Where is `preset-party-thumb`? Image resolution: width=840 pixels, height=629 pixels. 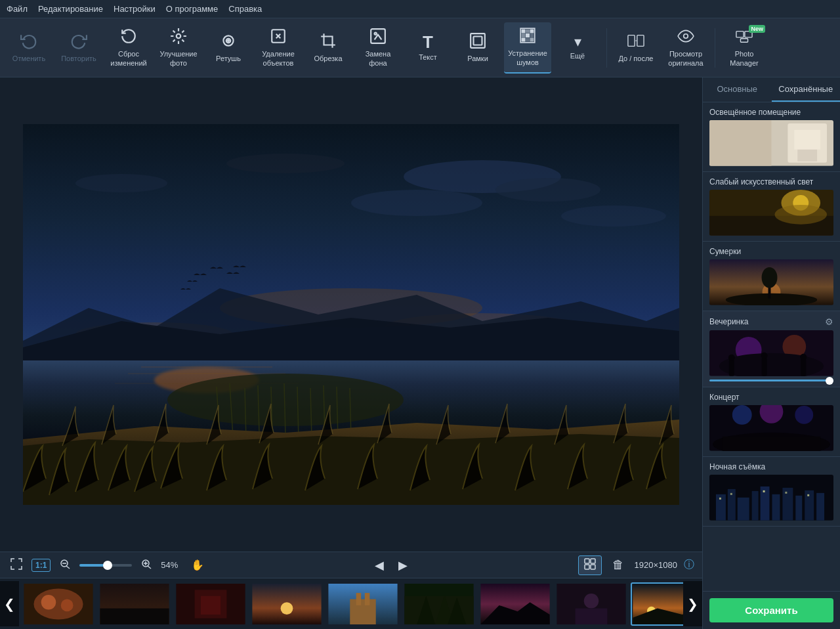 preset-party-thumb is located at coordinates (772, 353).